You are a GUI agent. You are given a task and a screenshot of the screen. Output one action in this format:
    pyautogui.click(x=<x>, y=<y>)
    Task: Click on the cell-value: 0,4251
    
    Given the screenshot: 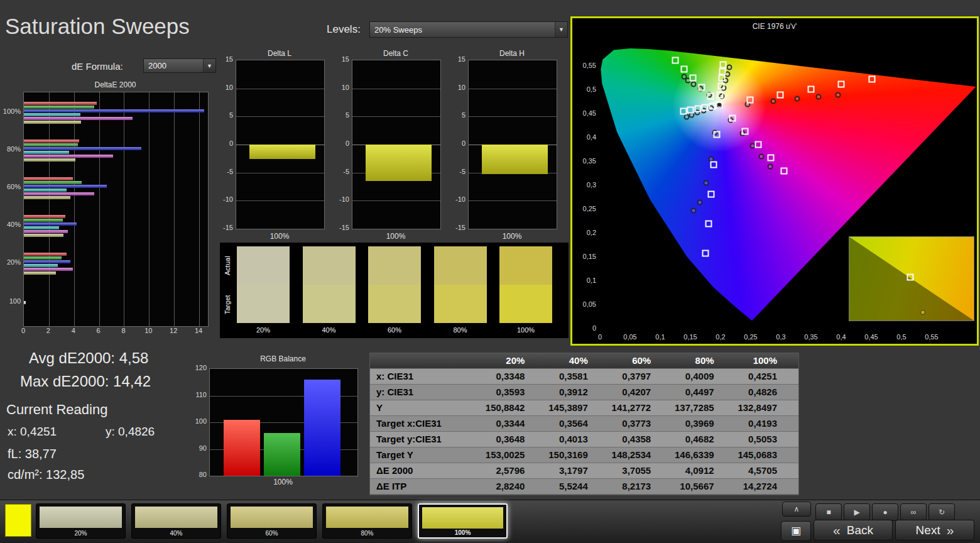 What is the action you would take?
    pyautogui.click(x=767, y=376)
    